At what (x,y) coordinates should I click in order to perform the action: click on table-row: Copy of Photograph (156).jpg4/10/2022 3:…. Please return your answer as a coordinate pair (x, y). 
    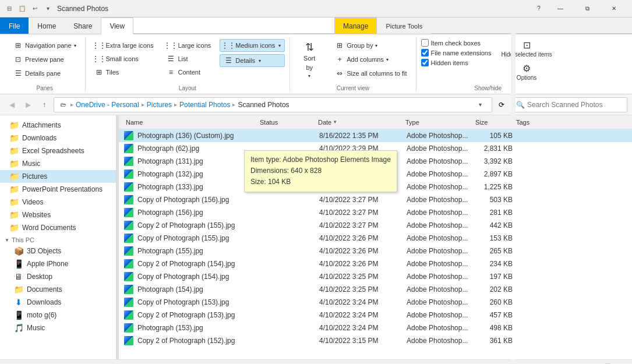
    Looking at the image, I should click on (375, 200).